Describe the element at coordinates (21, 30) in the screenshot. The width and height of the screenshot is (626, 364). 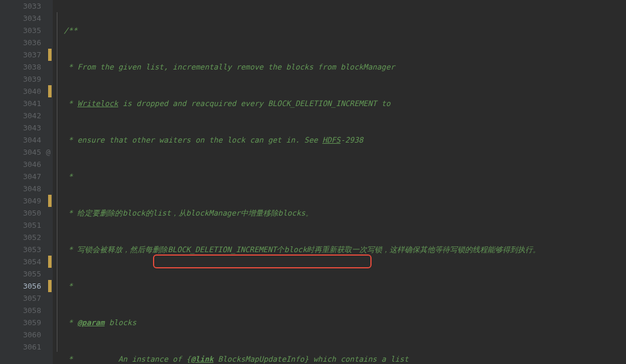
I see `line-number: 3035` at that location.